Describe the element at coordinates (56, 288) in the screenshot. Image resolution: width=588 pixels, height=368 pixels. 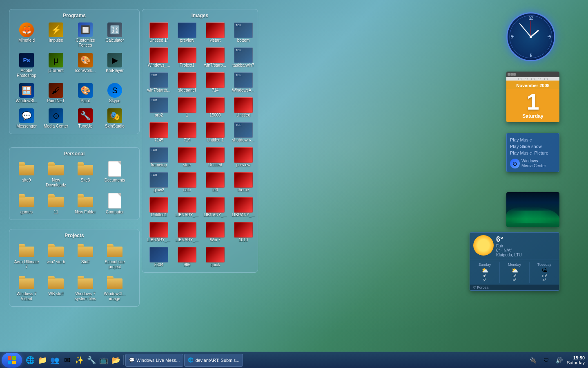
I see `icon-wb-stuff: WB stuff` at that location.